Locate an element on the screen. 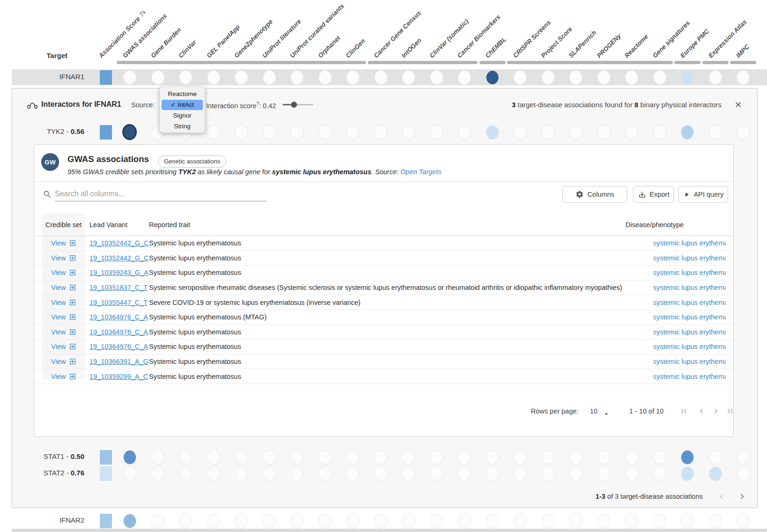 This screenshot has width=767, height=532. cell-TYK2-cancer-biomarkers is located at coordinates (464, 132).